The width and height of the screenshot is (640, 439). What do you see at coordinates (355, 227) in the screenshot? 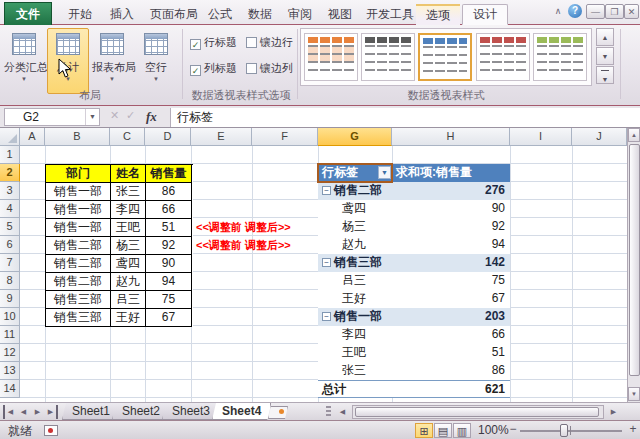
I see `cell: 杨三` at bounding box center [355, 227].